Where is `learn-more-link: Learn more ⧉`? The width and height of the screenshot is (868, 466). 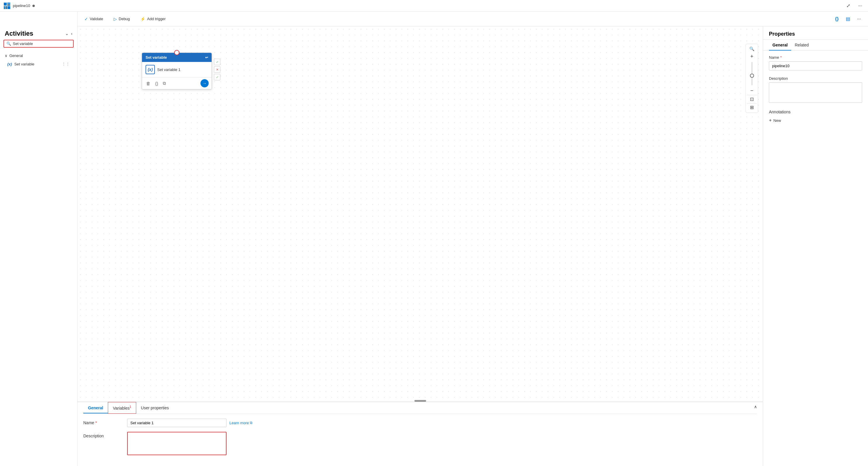
learn-more-link: Learn more ⧉ is located at coordinates (241, 423).